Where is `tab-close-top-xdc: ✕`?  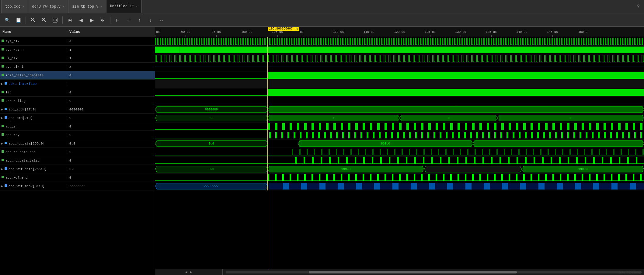
tab-close-top-xdc: ✕ is located at coordinates (23, 7).